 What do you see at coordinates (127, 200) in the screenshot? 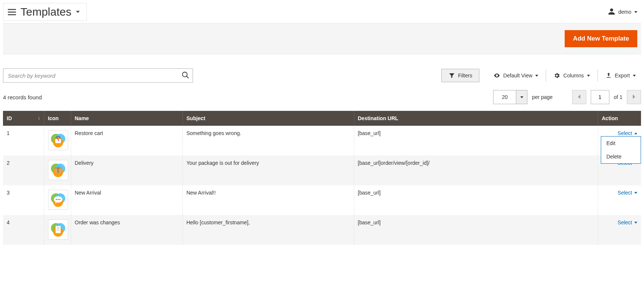
I see `cell-name: New Arrival` at bounding box center [127, 200].